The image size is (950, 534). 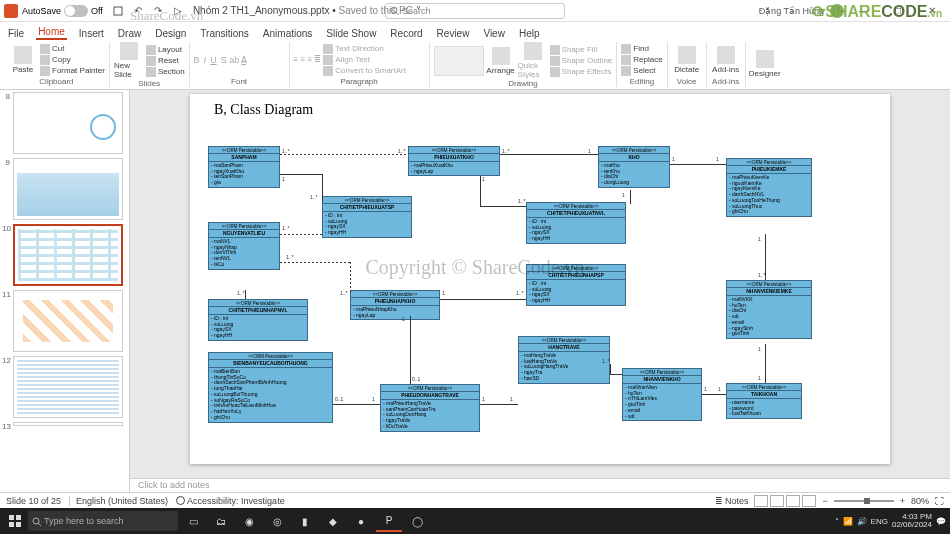 What do you see at coordinates (193, 521) in the screenshot?
I see `task-view-icon: ▭` at bounding box center [193, 521].